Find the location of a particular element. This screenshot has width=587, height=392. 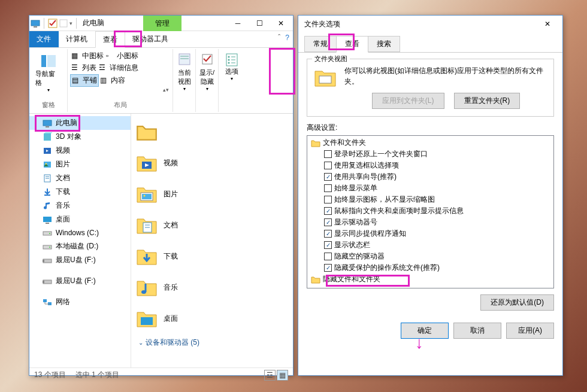

folder-item-video: 视频 is located at coordinates (212, 163).